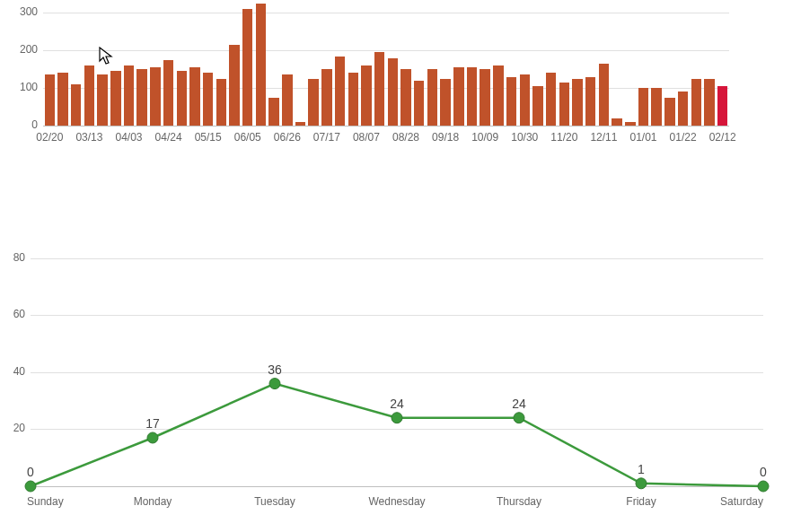 The image size is (792, 532). I want to click on line-point-label: 17, so click(153, 423).